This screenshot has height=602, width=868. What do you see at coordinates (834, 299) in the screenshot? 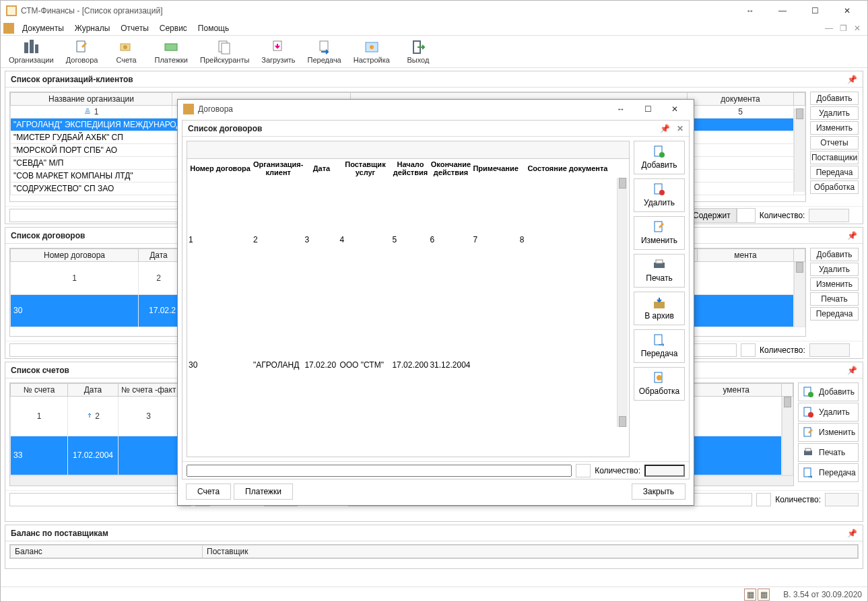
I see `contracts-print-button: Печать` at bounding box center [834, 299].